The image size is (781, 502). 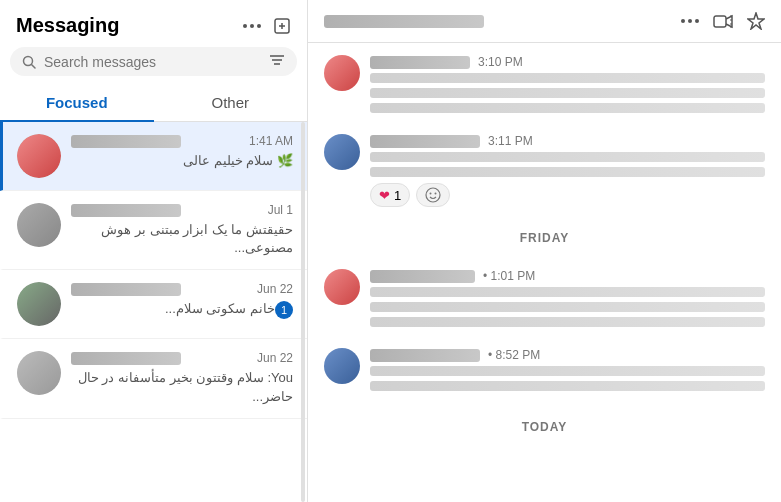 What do you see at coordinates (433, 195) in the screenshot?
I see `emoji-icon` at bounding box center [433, 195].